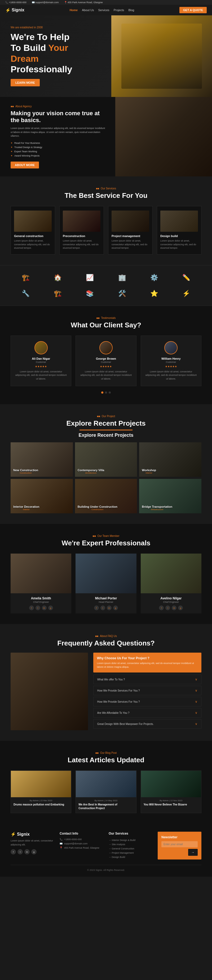  What do you see at coordinates (51, 608) in the screenshot?
I see `social-gg-1: g` at bounding box center [51, 608].